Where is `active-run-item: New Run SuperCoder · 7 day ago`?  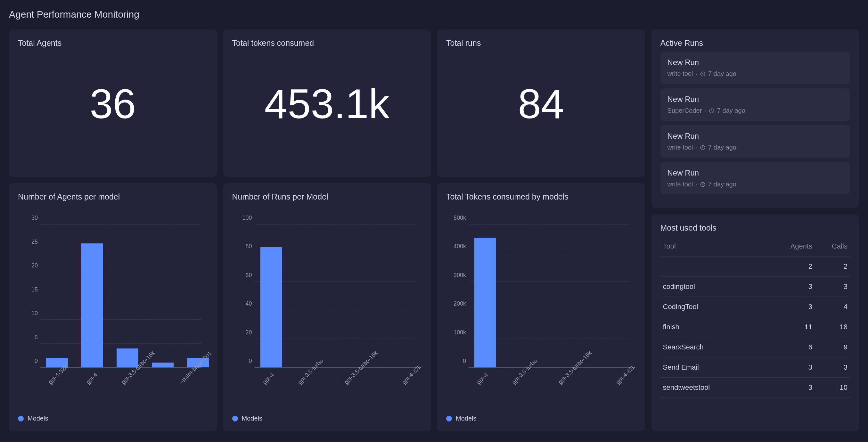
active-run-item: New Run SuperCoder · 7 day ago is located at coordinates (755, 104).